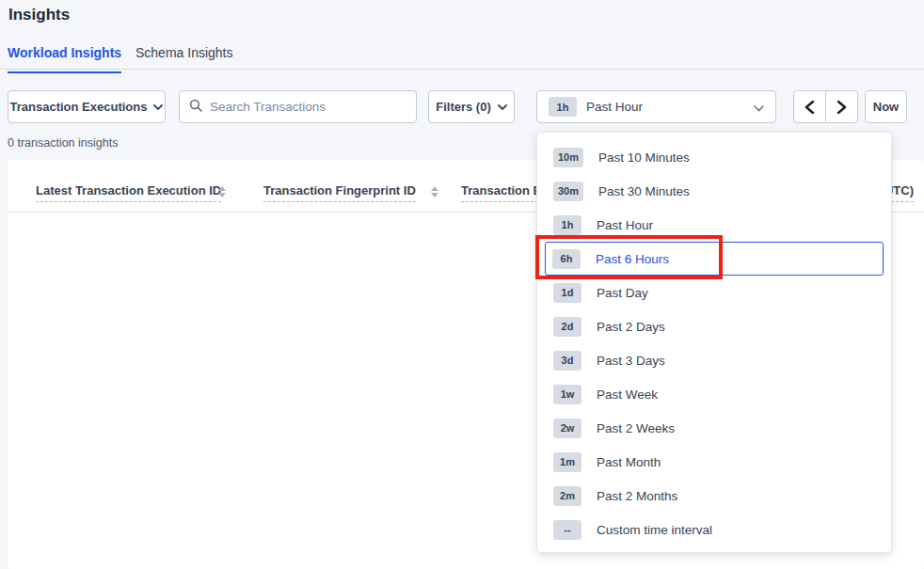  Describe the element at coordinates (714, 259) in the screenshot. I see `time-option-6h: 6h Past 6 Hours` at that location.